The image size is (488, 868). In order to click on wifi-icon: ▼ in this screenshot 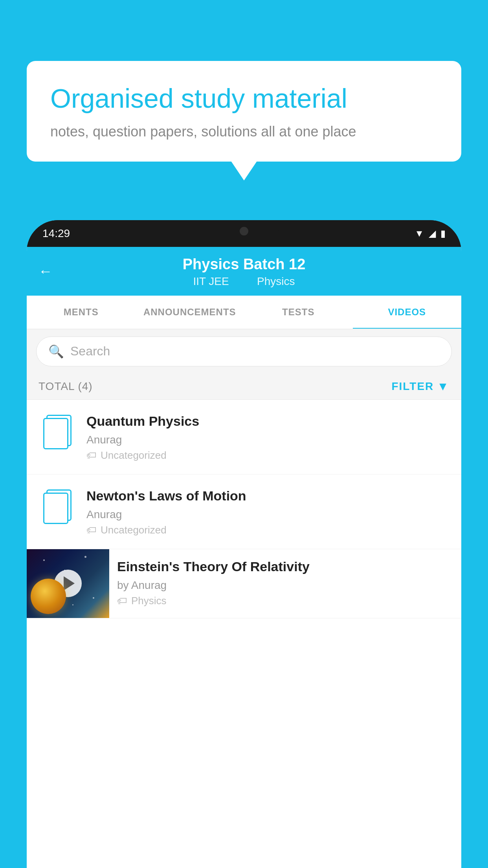, I will do `click(419, 234)`.